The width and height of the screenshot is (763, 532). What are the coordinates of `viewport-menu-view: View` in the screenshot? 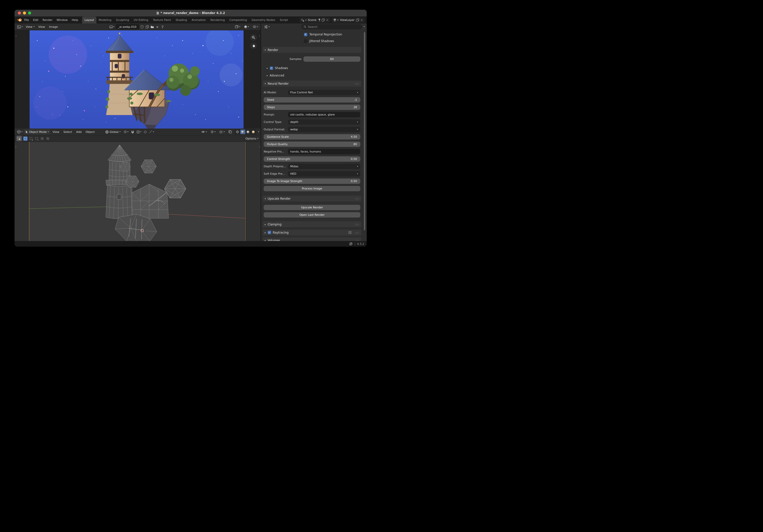 It's located at (56, 132).